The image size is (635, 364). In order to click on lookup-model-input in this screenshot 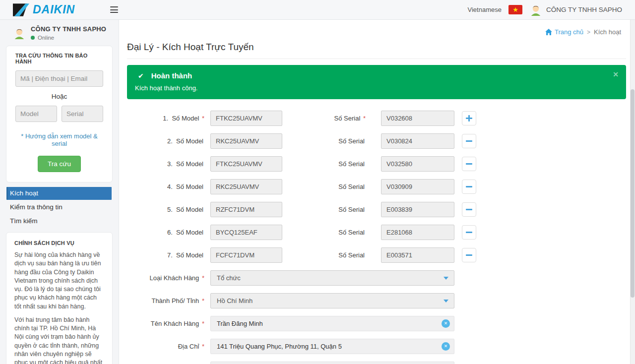, I will do `click(36, 114)`.